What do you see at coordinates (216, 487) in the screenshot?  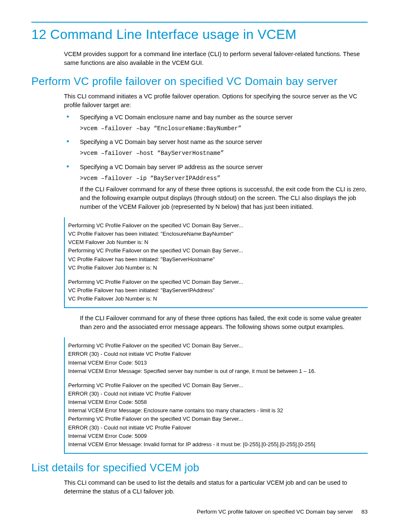 I see `section-2-intro: This CLI command can be used to list the…` at bounding box center [216, 487].